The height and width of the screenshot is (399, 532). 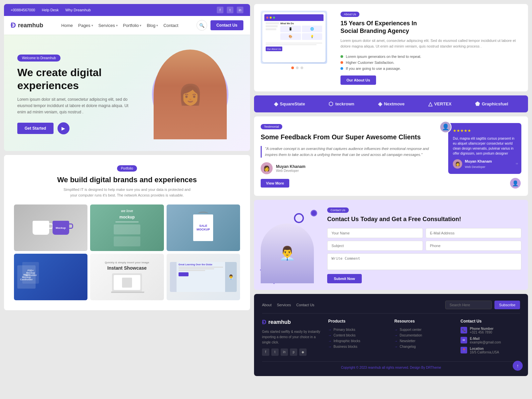 I want to click on about-text: About Us 15 Years Of Experiences In Soci…, so click(x=431, y=48).